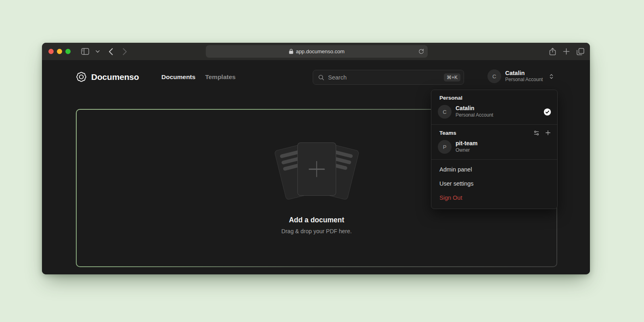 The image size is (644, 322). Describe the element at coordinates (475, 109) in the screenshot. I see `account-item-name: Catalin` at that location.